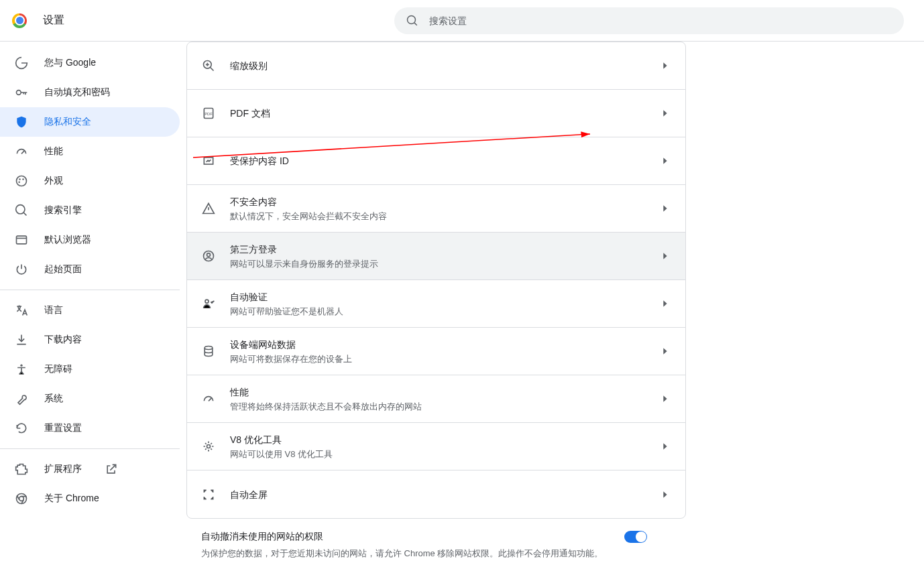 The image size is (924, 565). What do you see at coordinates (436, 399) in the screenshot?
I see `setting-row-speed: 性能管理将始终保持活跃状态且不会释放出内存的网站` at bounding box center [436, 399].